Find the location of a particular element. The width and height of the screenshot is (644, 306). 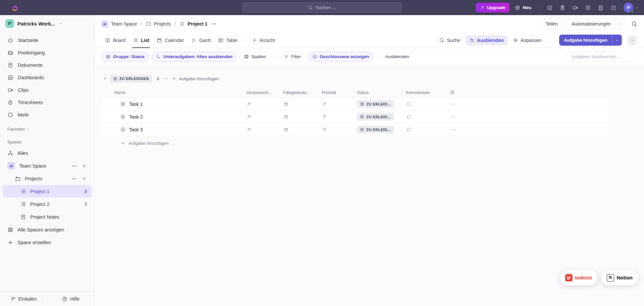

global-search: Suchen ... is located at coordinates (322, 7).